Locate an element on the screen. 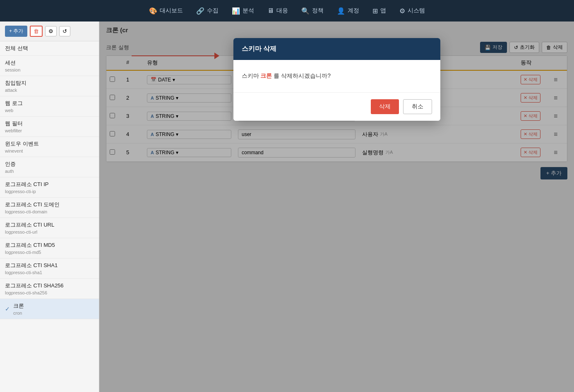 The image size is (574, 392). sidebar-item-cti-sha256: 로그프레소 CTI SHA256 logpresso-cti-sha256 is located at coordinates (50, 289).